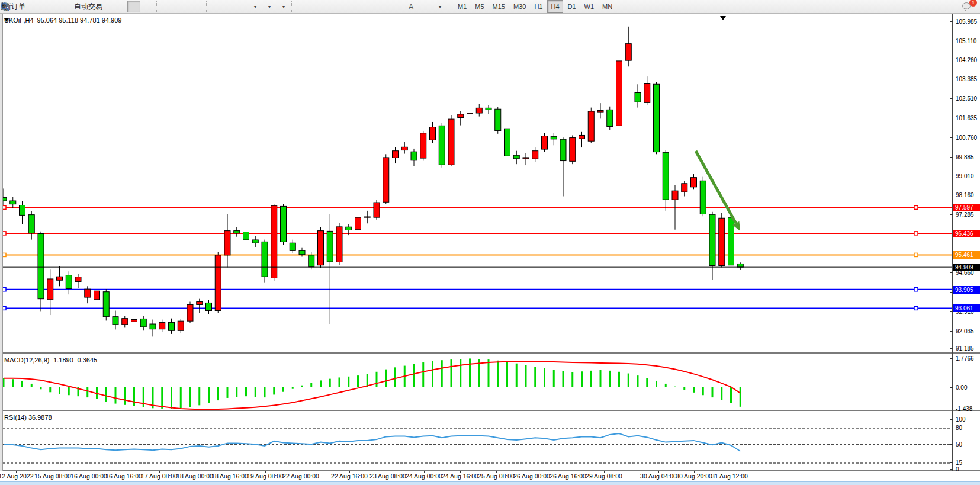  Describe the element at coordinates (265, 476) in the screenshot. I see `time-label: 19 Aug 08:00` at that location.